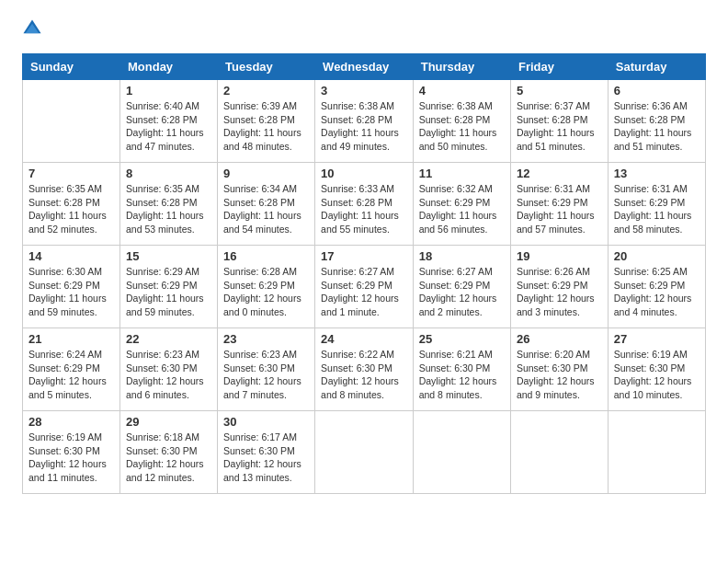  What do you see at coordinates (72, 453) in the screenshot?
I see `calendar-cell: 28Sunrise: 6:19 AM Sunset: 6:30 PM Dayli…` at bounding box center [72, 453].